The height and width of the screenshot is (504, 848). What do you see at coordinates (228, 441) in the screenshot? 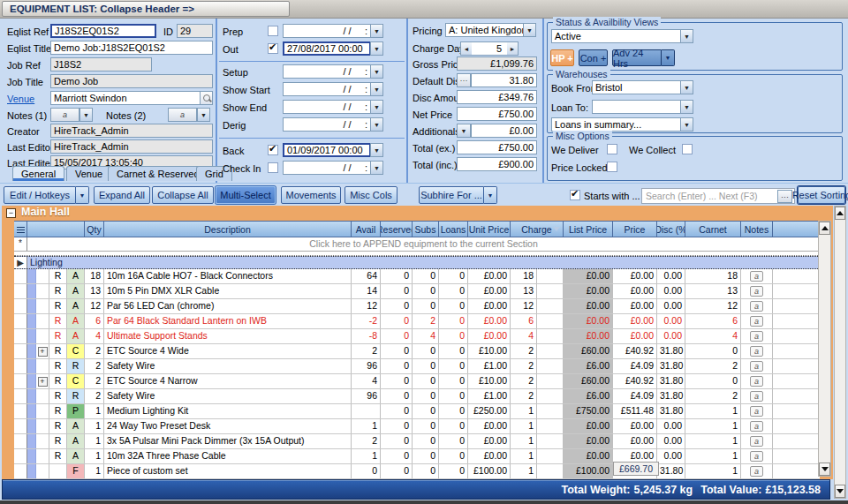
I see `description-cell: 3x 5A Pulsar Mini Pack Dimmer (3x 15A Ou…` at bounding box center [228, 441].